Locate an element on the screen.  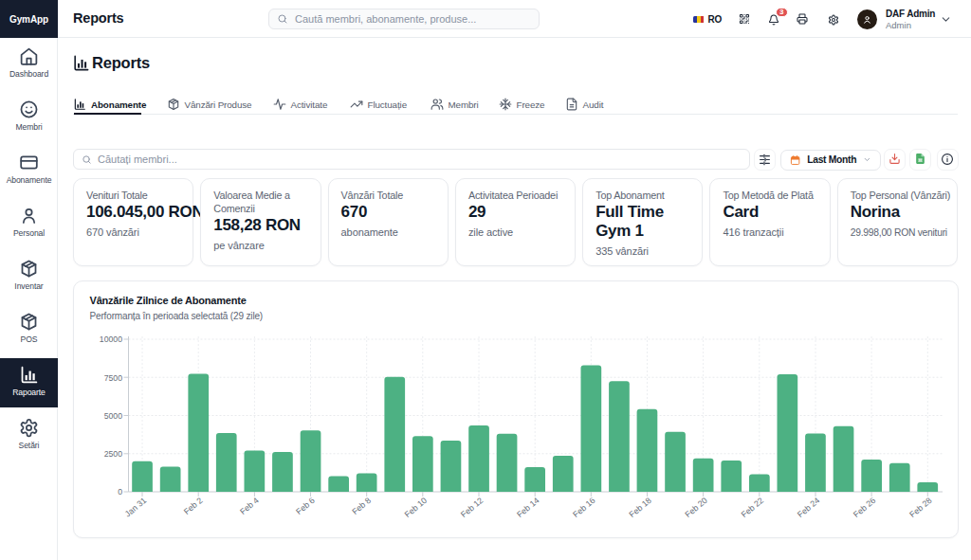
svg-text: Feb 24 is located at coordinates (808, 508).